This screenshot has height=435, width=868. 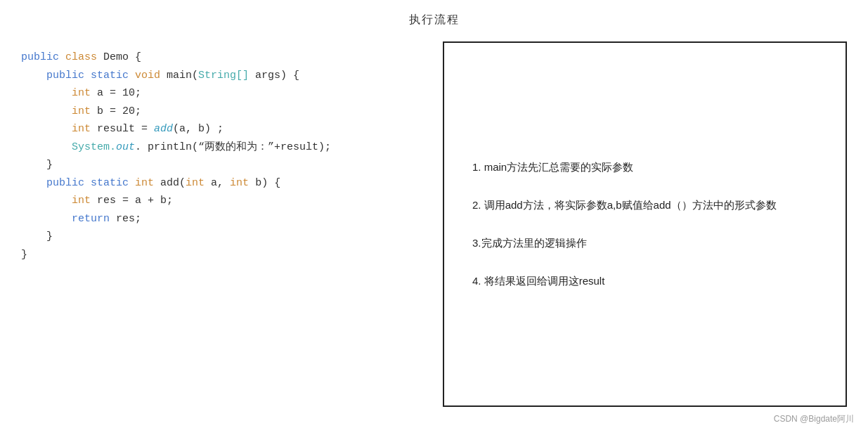 I want to click on code-line: System.out. println(“两数的和为：”+result);, so click(x=218, y=148).